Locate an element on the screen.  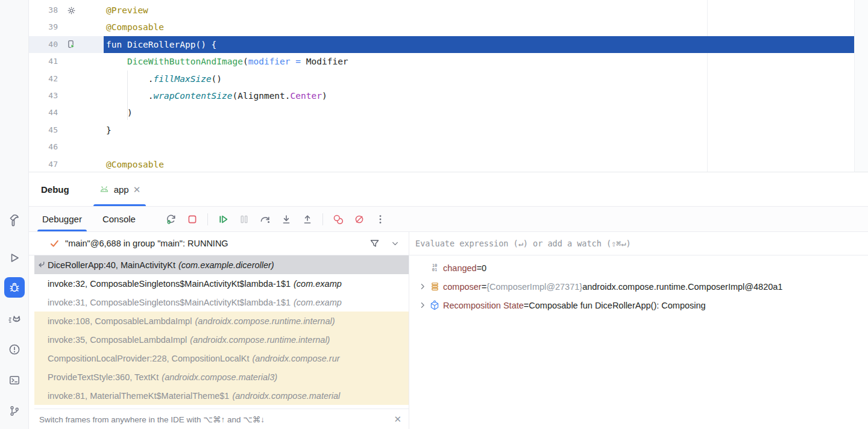
code-token: () is located at coordinates (217, 79).